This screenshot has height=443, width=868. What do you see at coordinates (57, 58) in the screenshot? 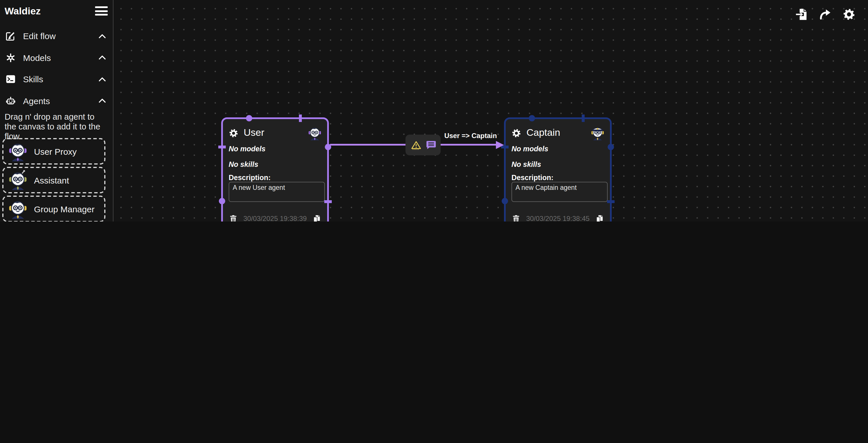
I see `sidebar-item-models: Models` at bounding box center [57, 58].